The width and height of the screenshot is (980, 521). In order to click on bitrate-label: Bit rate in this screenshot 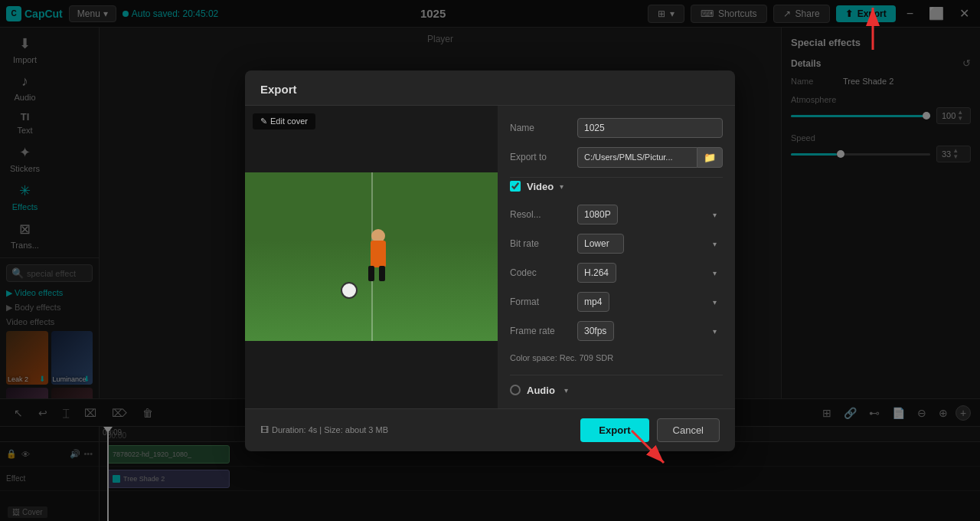, I will do `click(541, 244)`.